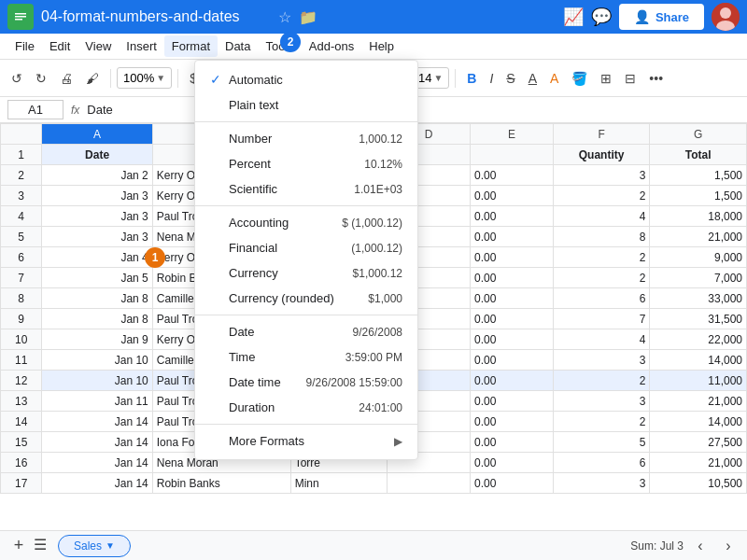  Describe the element at coordinates (698, 175) in the screenshot. I see `cell-G2: 1,500` at that location.